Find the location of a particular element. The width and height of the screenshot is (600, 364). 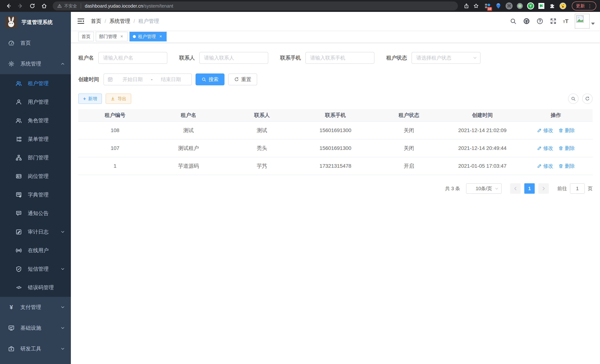

table-toolbar: + 新增 导出 is located at coordinates (336, 99).